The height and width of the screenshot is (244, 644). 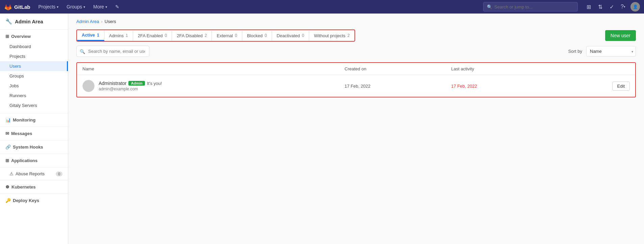 What do you see at coordinates (356, 51) in the screenshot?
I see `search-sort-row: 🔍 Sort by NameOldestRecent sign inOldest…` at bounding box center [356, 51].